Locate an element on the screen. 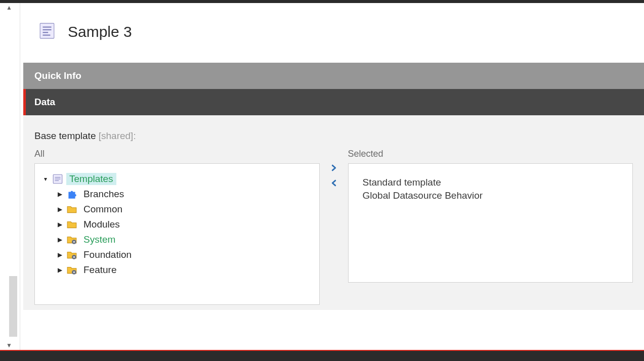 The height and width of the screenshot is (361, 644). selected-scroll: Standard template Global Datasource Beha… is located at coordinates (491, 223).